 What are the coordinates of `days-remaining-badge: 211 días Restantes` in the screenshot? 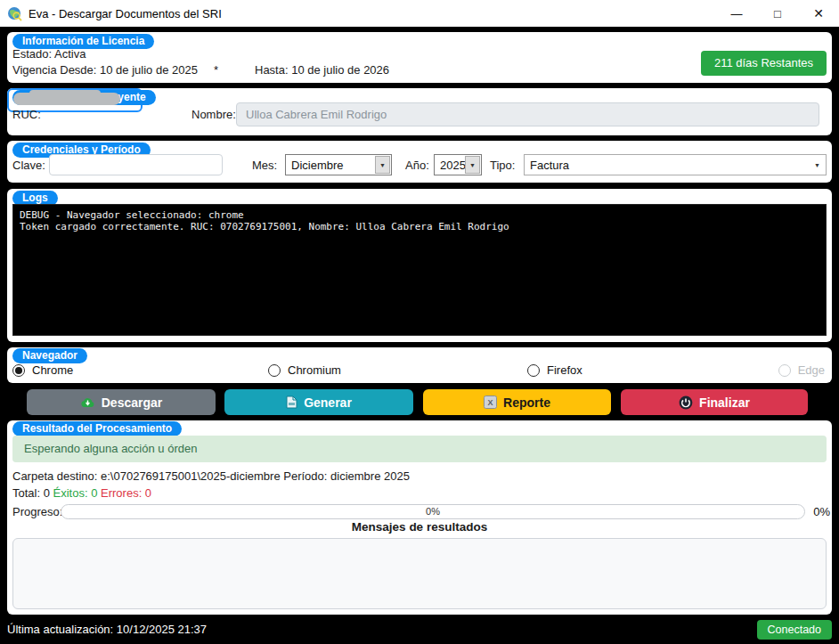 It's located at (764, 63).